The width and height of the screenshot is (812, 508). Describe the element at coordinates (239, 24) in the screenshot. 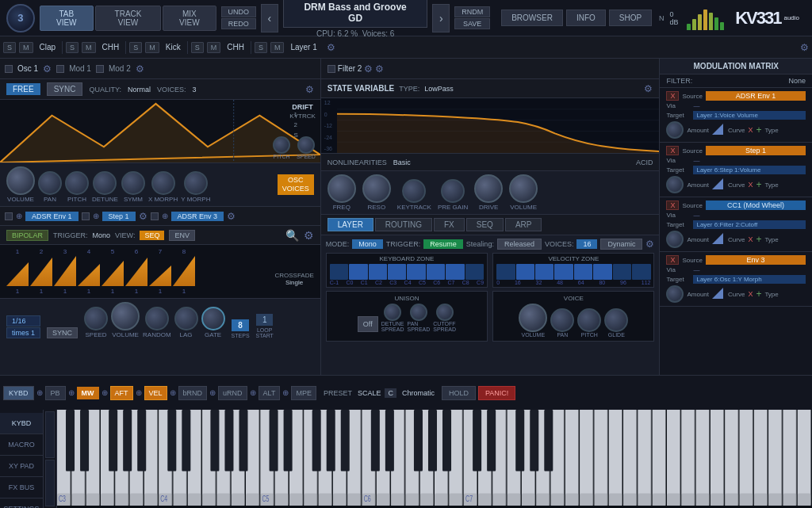

I see `redo-btn: REDO` at that location.